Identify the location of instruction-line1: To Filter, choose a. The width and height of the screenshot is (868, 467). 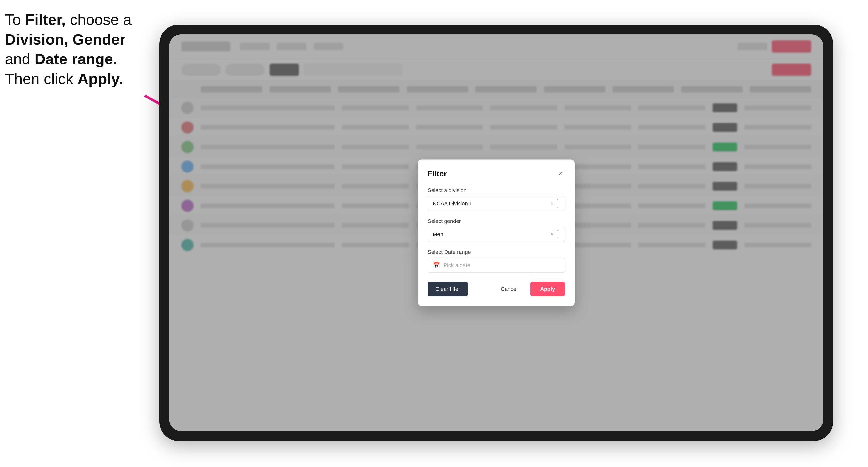
(68, 20).